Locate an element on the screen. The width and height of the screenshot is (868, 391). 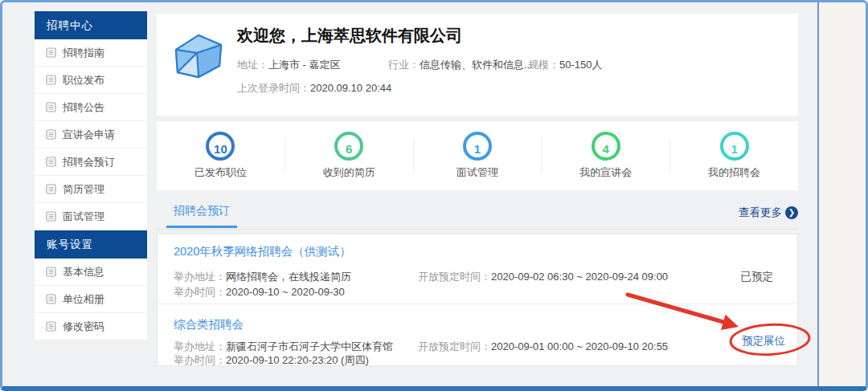
stat-my-job-fairs: 1 我的招聘会 is located at coordinates (735, 156).